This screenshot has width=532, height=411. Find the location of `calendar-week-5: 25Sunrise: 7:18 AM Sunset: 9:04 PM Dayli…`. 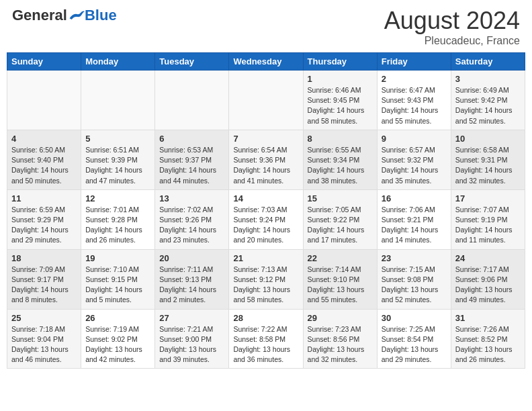

calendar-week-5: 25Sunrise: 7:18 AM Sunset: 9:04 PM Dayli… is located at coordinates (266, 338).